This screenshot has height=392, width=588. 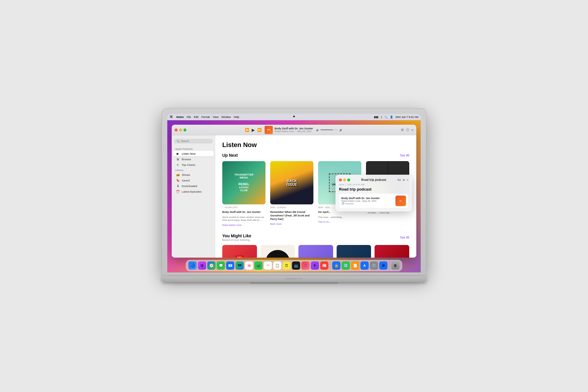 I want to click on podcast-cover-backissue: BACKISSUE, so click(x=292, y=183).